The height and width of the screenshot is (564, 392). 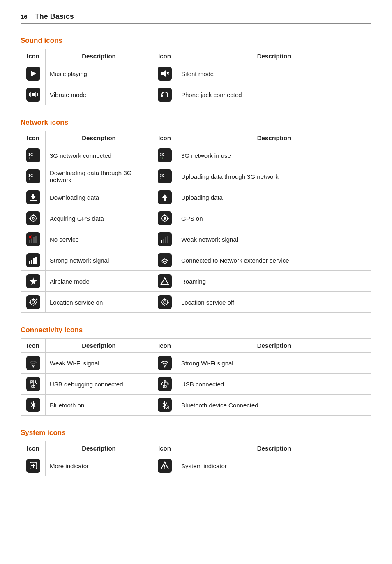 I want to click on network-extender-cell, so click(x=165, y=261).